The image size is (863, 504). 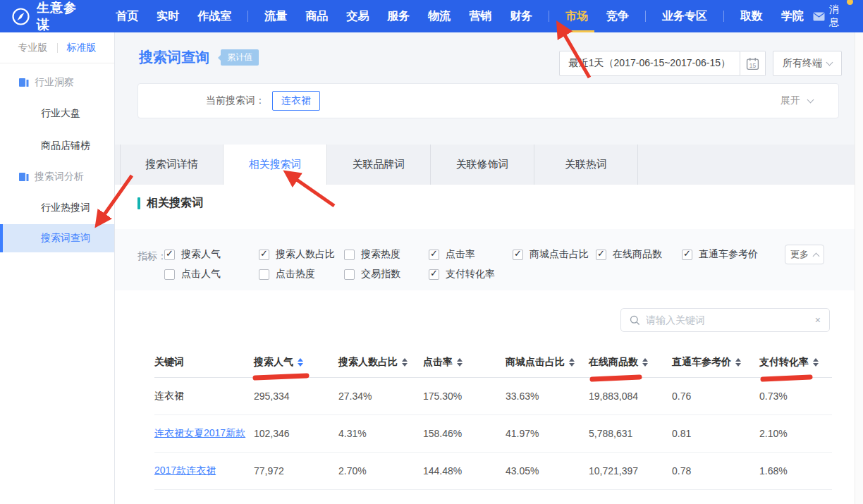 What do you see at coordinates (276, 17) in the screenshot?
I see `nav-item-traffic: 流量` at bounding box center [276, 17].